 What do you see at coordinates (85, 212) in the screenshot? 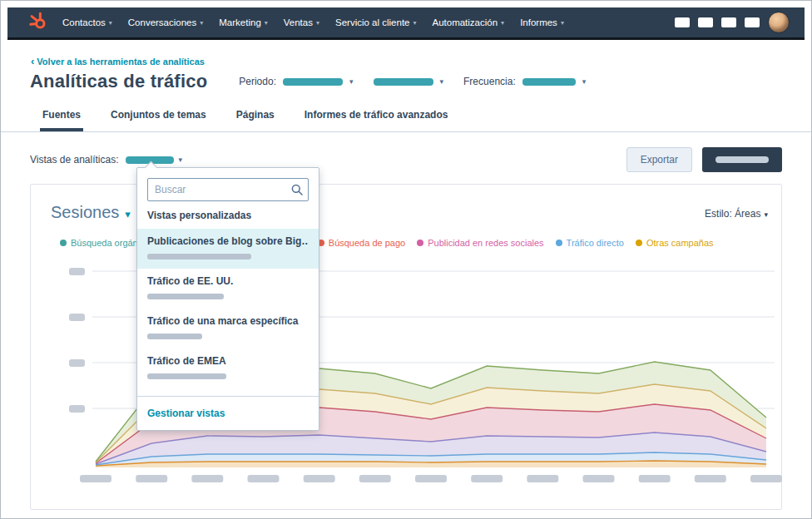
I see `report-title: Sesiones` at bounding box center [85, 212].